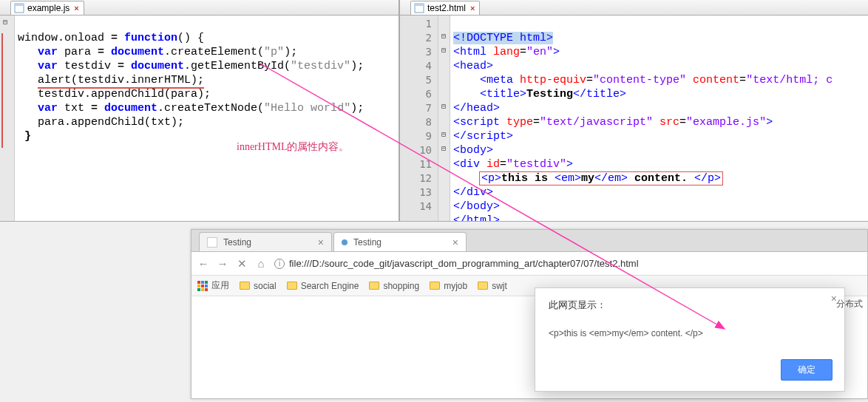  What do you see at coordinates (691, 305) in the screenshot?
I see `alert-heading: 此网页显示：` at bounding box center [691, 305].